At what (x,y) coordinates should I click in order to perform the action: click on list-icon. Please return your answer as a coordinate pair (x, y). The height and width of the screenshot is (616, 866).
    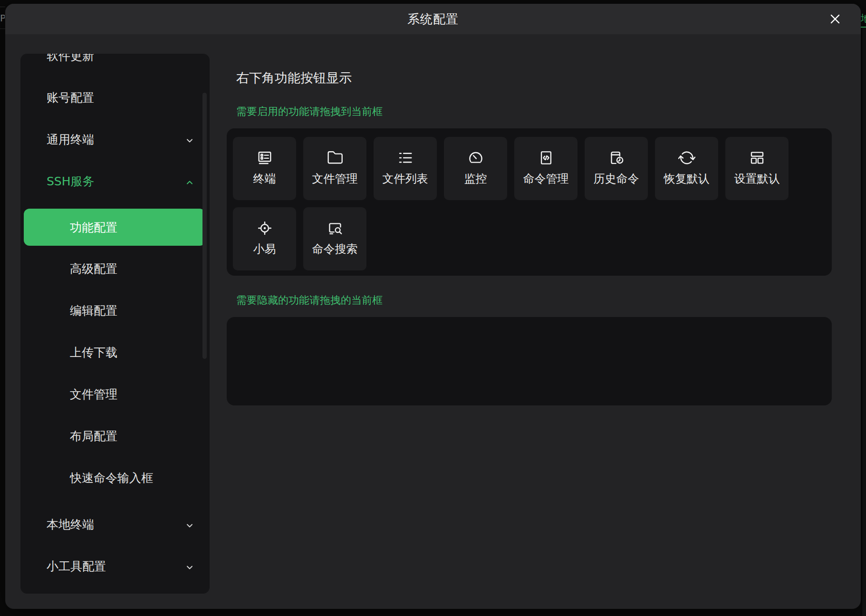
    Looking at the image, I should click on (405, 158).